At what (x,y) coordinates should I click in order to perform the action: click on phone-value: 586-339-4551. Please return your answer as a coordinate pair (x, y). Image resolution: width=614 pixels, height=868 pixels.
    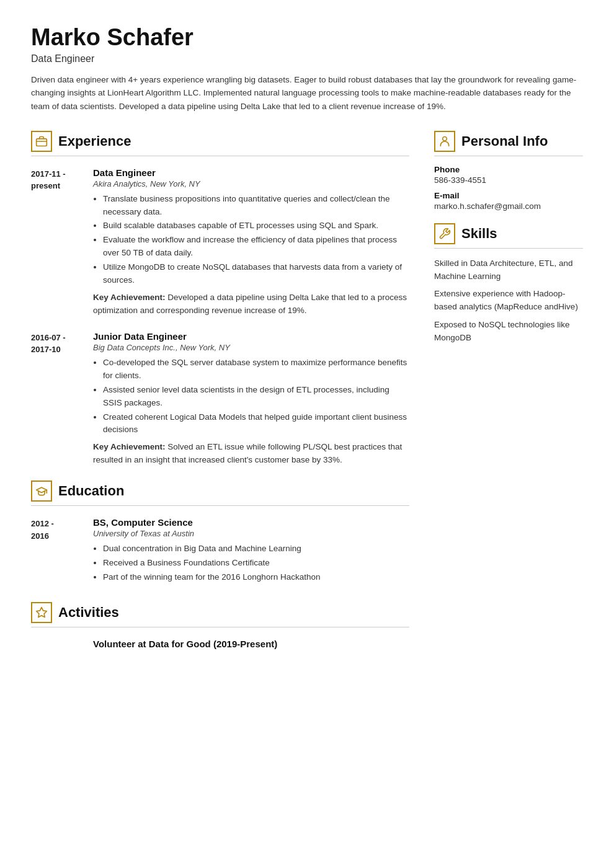
    Looking at the image, I should click on (509, 180).